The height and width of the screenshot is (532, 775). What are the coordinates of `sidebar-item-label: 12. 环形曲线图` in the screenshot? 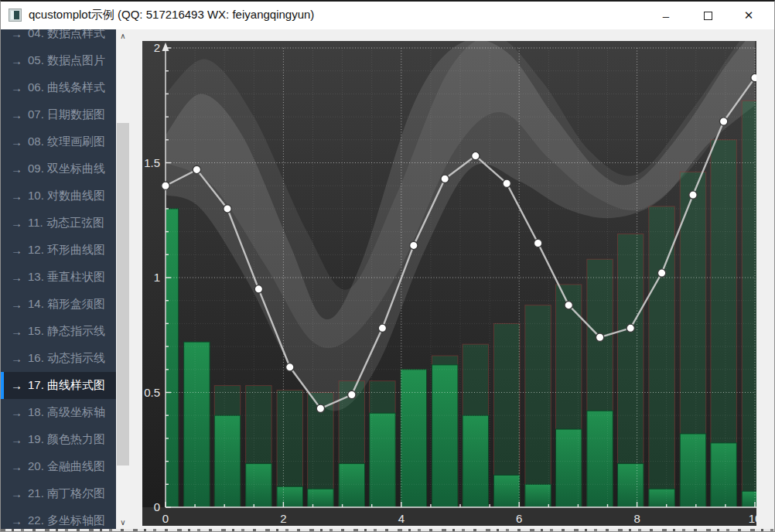 It's located at (67, 251).